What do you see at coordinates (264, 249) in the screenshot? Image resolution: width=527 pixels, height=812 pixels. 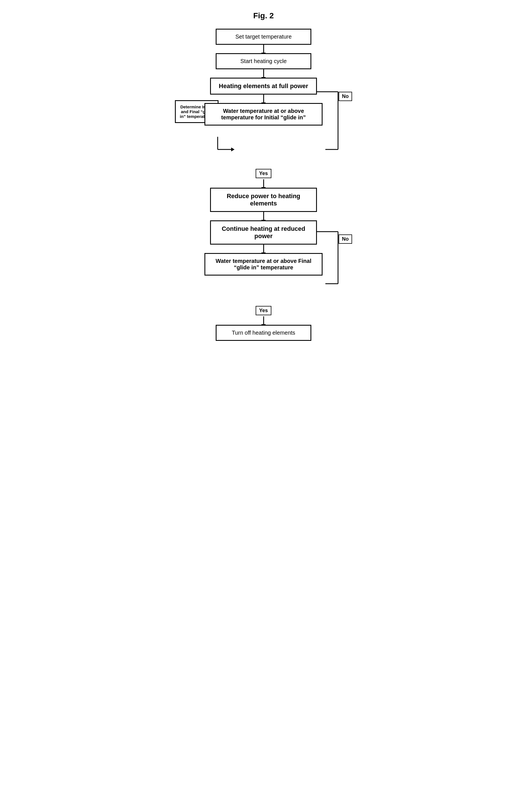 I see `arrow6` at bounding box center [264, 249].